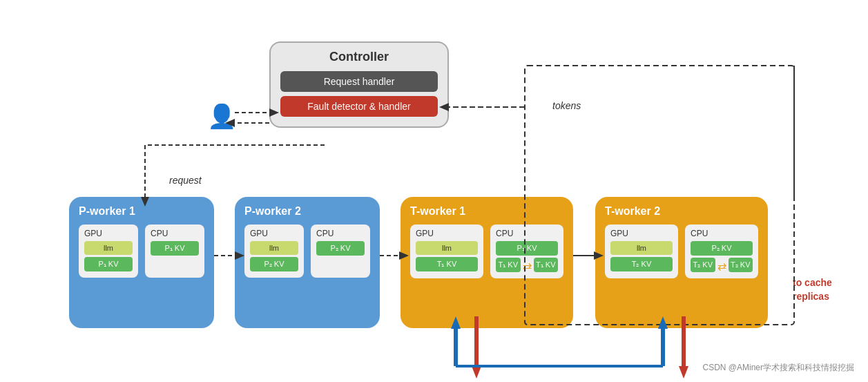  What do you see at coordinates (108, 251) in the screenshot?
I see `p-worker-1-gpu: GPU llm P₁ KV` at bounding box center [108, 251].